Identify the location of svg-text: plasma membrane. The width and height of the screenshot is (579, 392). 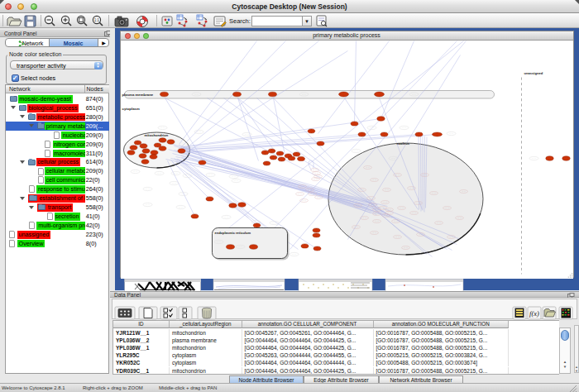
(137, 94).